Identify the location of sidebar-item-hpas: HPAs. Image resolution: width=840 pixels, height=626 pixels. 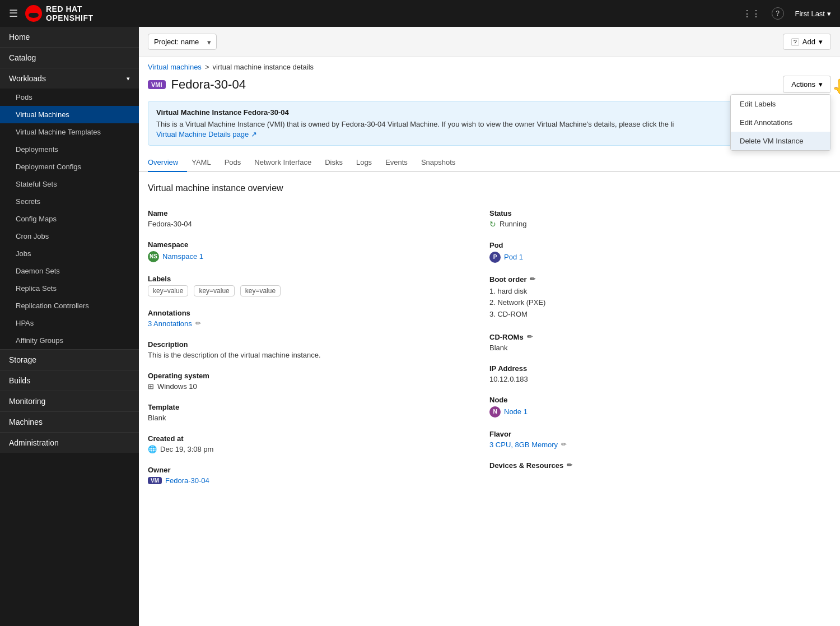
(69, 323).